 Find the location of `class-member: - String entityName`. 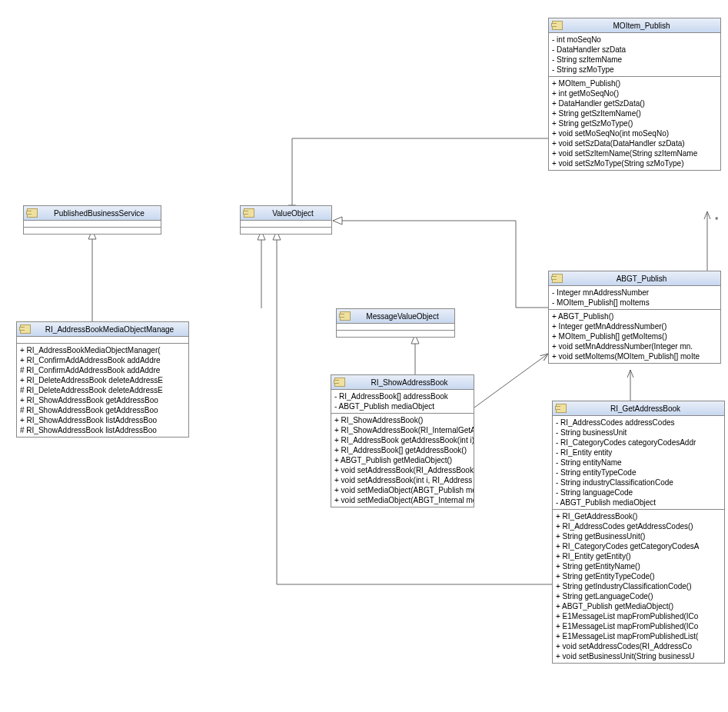

class-member: - String entityName is located at coordinates (638, 463).